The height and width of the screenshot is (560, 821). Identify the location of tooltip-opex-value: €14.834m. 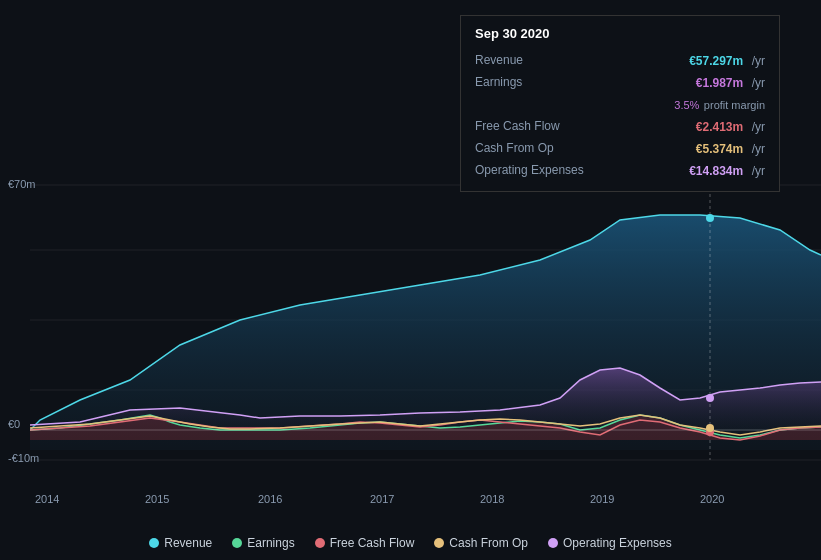
(716, 171).